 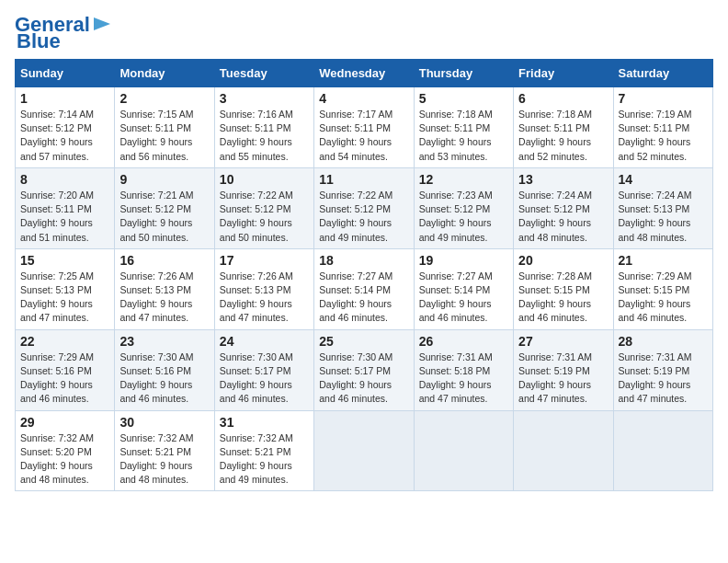 I want to click on day-number: 8, so click(x=64, y=179).